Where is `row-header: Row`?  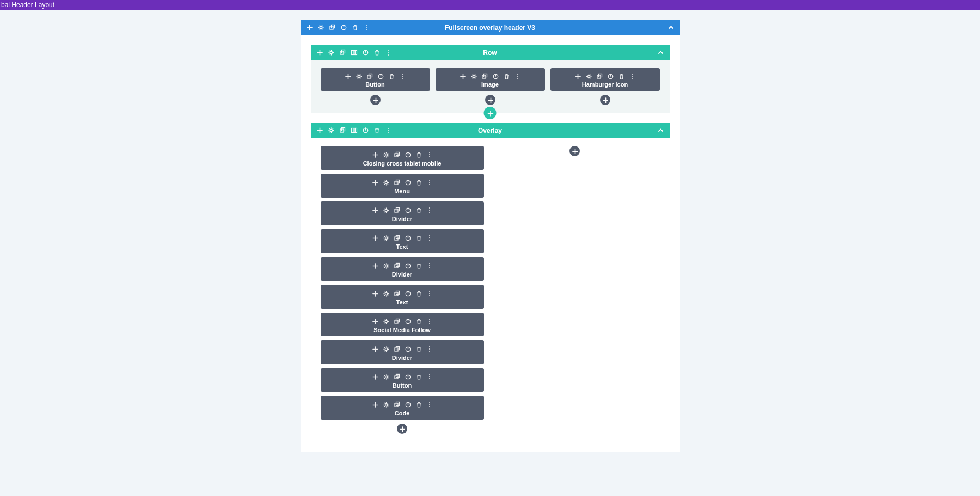 row-header: Row is located at coordinates (490, 52).